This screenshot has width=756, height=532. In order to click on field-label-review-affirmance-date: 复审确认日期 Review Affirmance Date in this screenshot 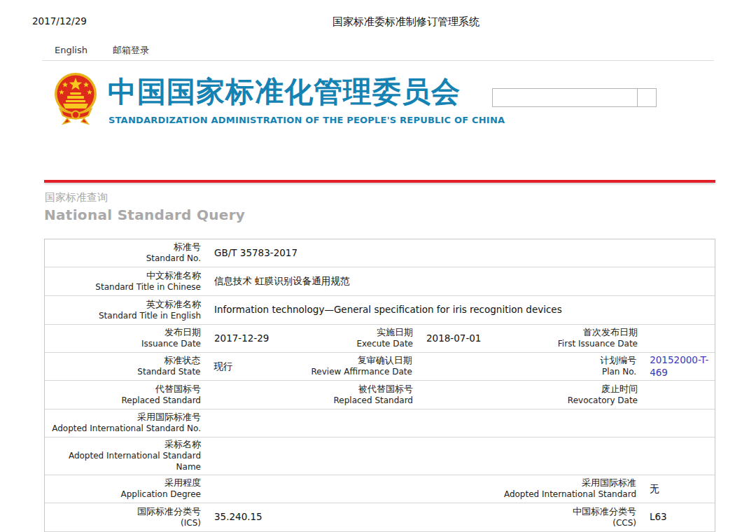, I will do `click(365, 366)`.